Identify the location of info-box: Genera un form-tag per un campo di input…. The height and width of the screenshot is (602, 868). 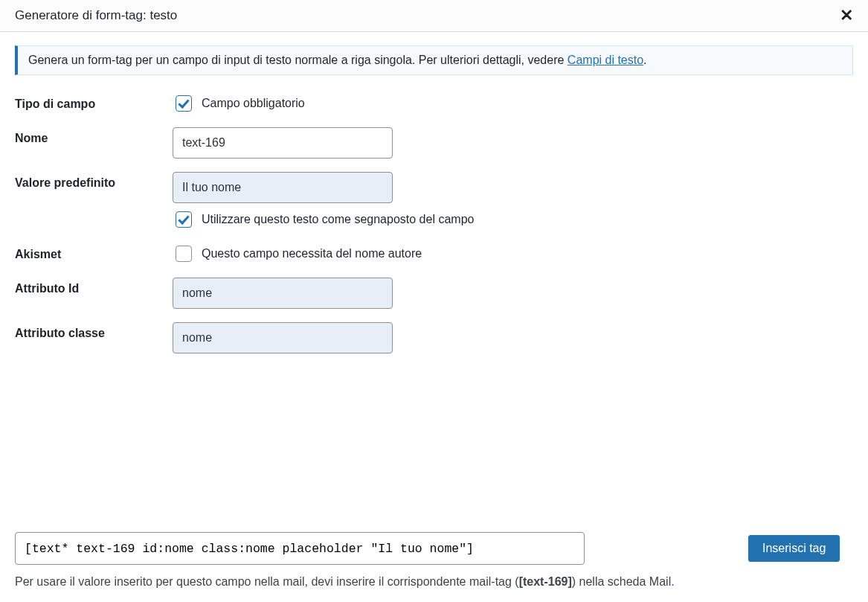
(434, 60).